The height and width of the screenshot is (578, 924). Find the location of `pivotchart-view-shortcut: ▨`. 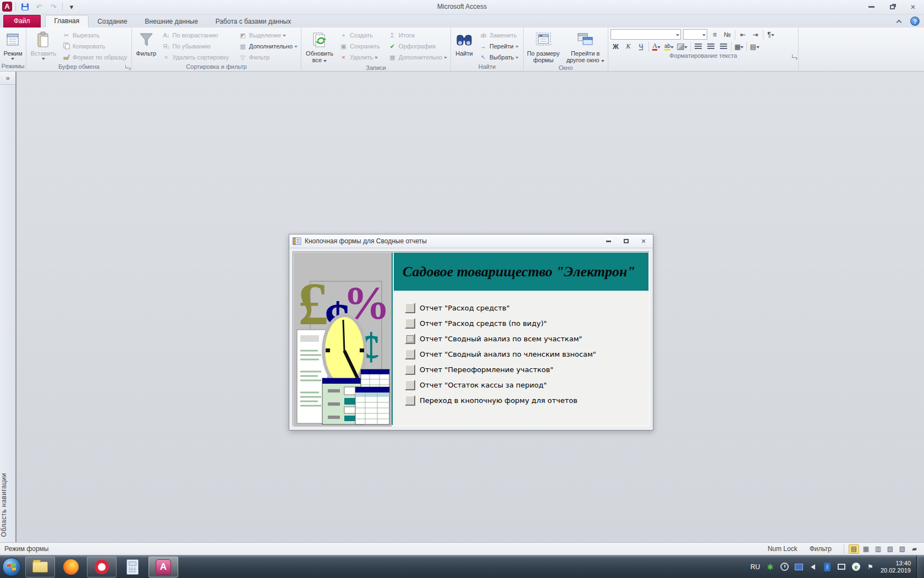

pivotchart-view-shortcut: ▨ is located at coordinates (890, 549).